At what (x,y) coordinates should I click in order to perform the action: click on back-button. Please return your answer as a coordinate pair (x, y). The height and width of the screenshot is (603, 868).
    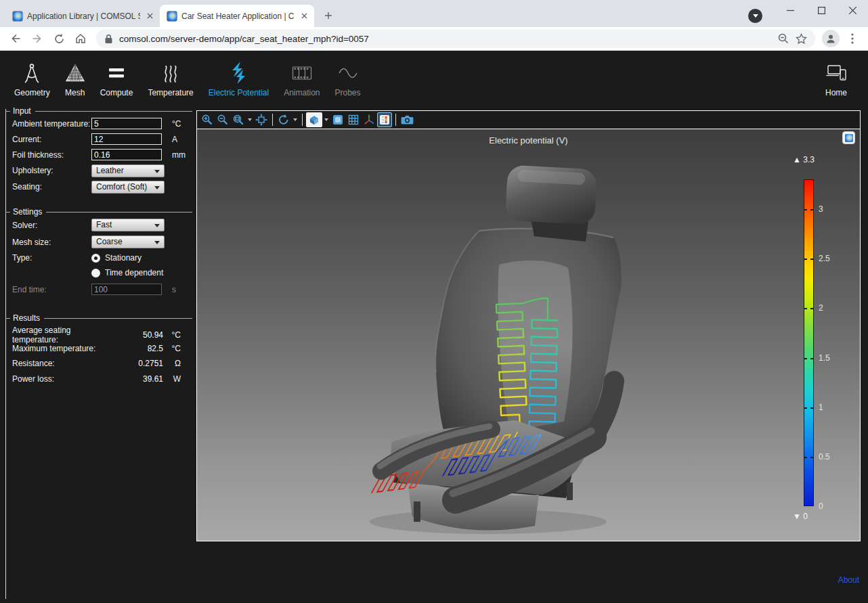
    Looking at the image, I should click on (16, 39).